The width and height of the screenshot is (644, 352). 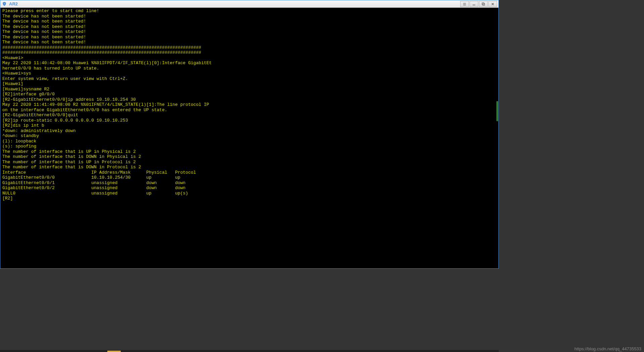 I want to click on terminal-line: The number of interface that is UP in Ph…, so click(x=250, y=152).